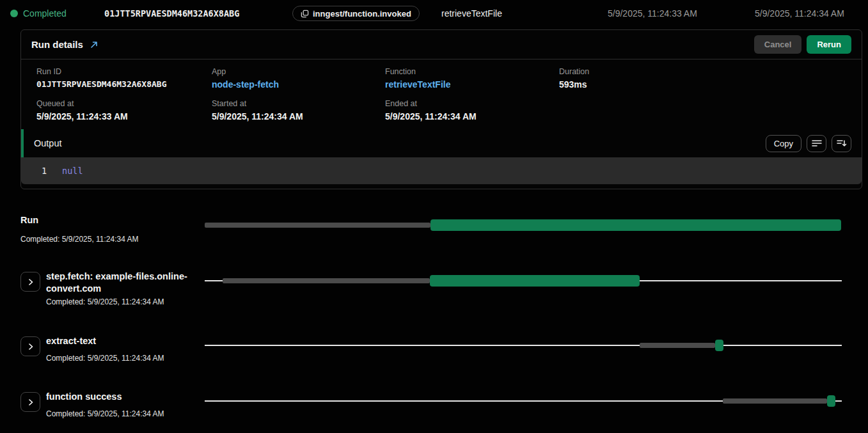 The image size is (868, 433). Describe the element at coordinates (73, 171) in the screenshot. I see `output-value: null` at that location.